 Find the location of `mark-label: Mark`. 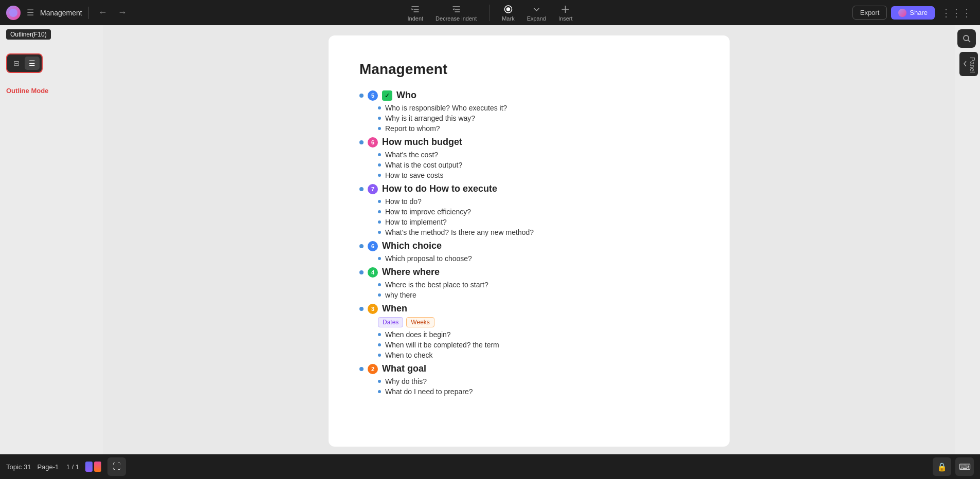

mark-label: Mark is located at coordinates (508, 19).